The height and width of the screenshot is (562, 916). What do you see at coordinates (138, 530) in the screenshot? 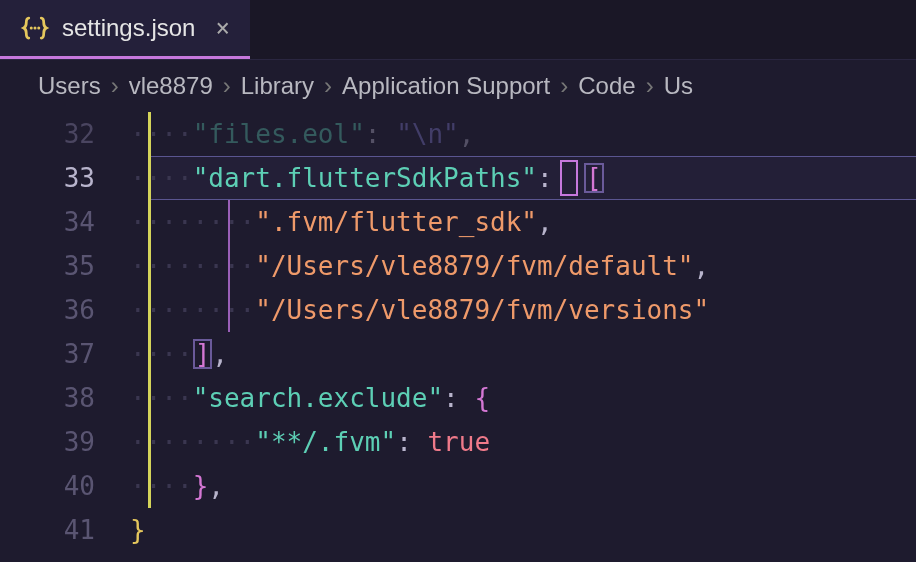
I see `code-content: }` at bounding box center [138, 530].